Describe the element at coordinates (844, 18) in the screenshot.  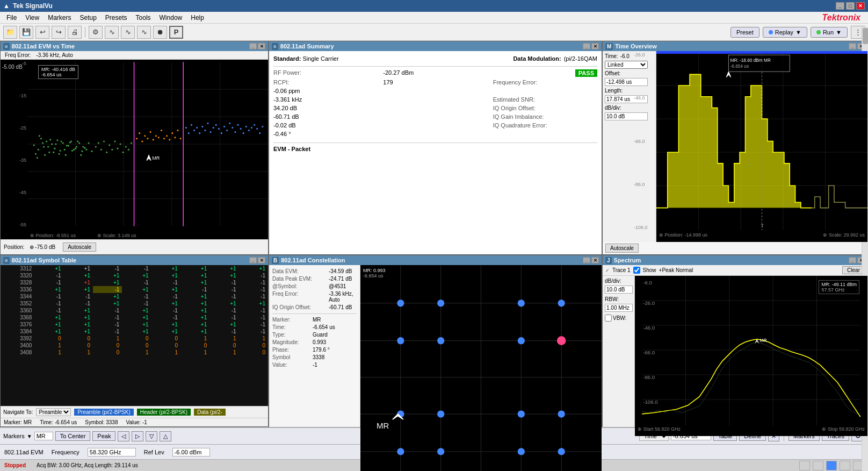
I see `tektronix-logo: Tektronix` at that location.